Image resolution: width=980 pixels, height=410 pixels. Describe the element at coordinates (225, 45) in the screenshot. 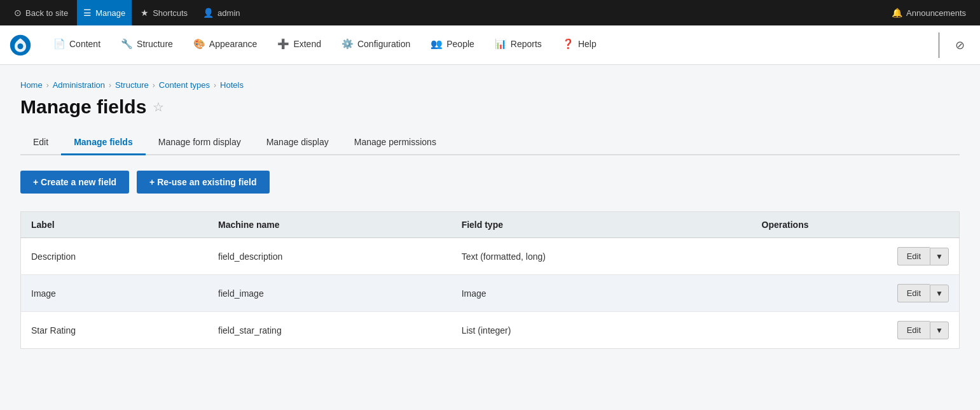

I see `nav-appearance: 🎨 Appearance` at that location.